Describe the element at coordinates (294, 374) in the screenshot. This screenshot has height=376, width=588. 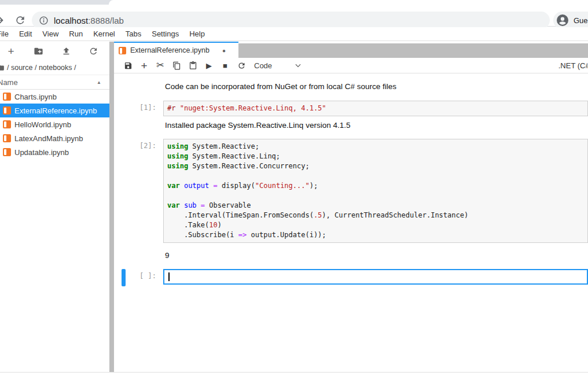
I see `status-bar` at that location.